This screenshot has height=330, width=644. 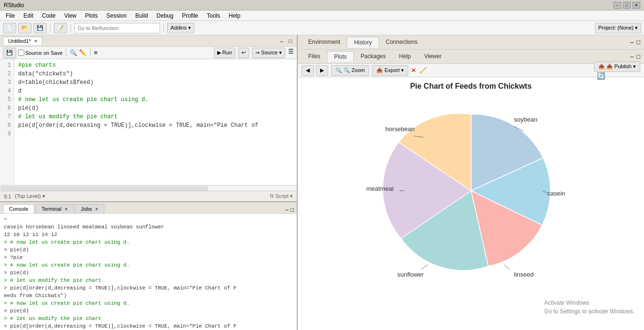 I want to click on new-script-button: 📝, so click(x=60, y=28).